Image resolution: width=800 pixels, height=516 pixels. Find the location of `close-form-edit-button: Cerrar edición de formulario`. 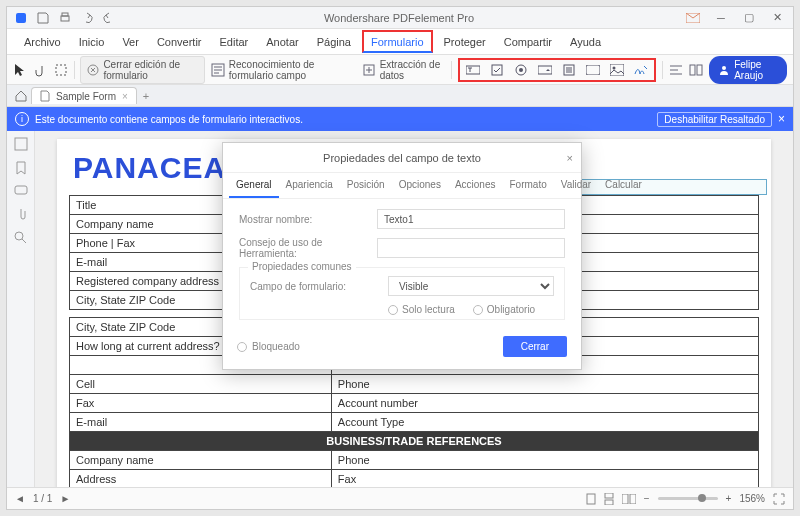

close-form-edit-button: Cerrar edición de formulario is located at coordinates (142, 70).